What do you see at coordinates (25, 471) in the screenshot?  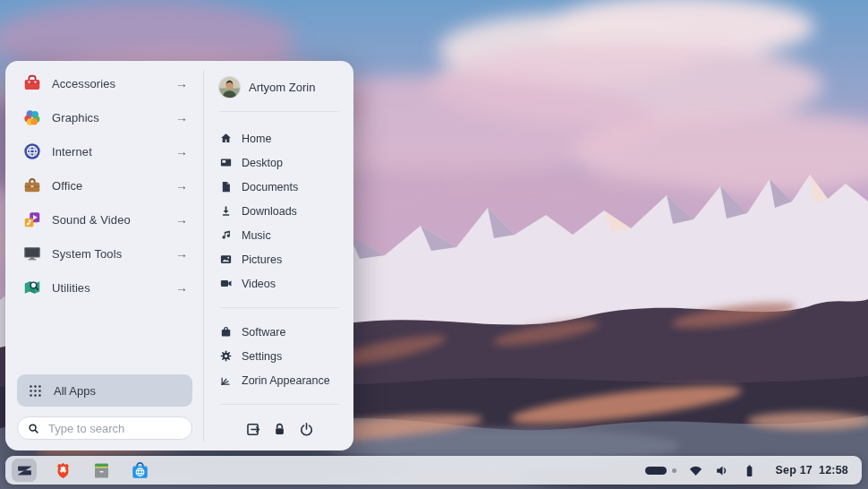 I see `zorin-logo-icon` at bounding box center [25, 471].